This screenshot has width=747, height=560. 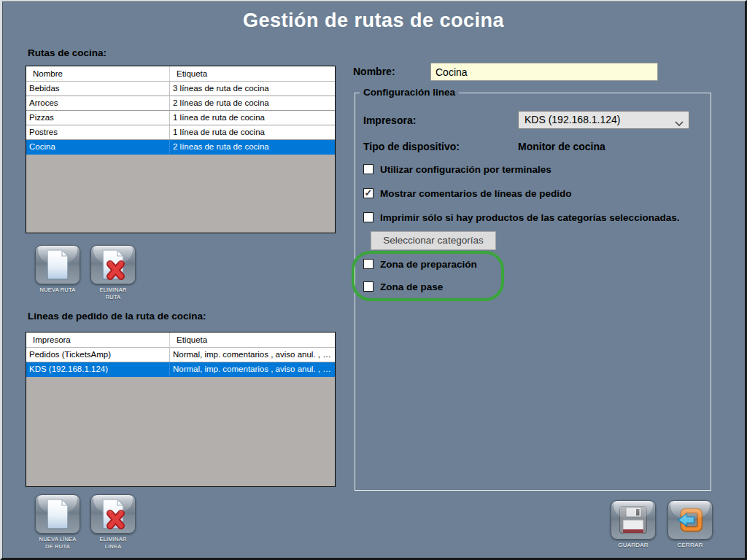 What do you see at coordinates (181, 104) in the screenshot?
I see `route-row: Arroces2 líneas de ruta de cocina` at bounding box center [181, 104].